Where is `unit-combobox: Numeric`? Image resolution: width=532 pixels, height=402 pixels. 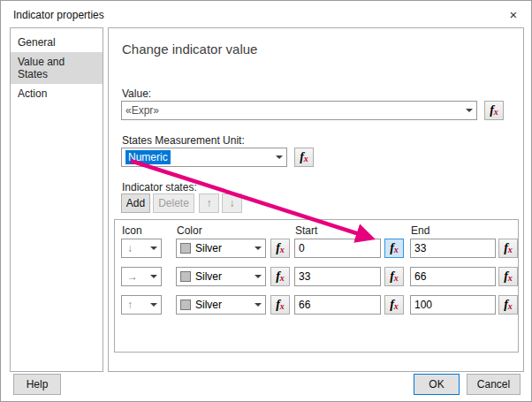
unit-combobox: Numeric is located at coordinates (204, 157).